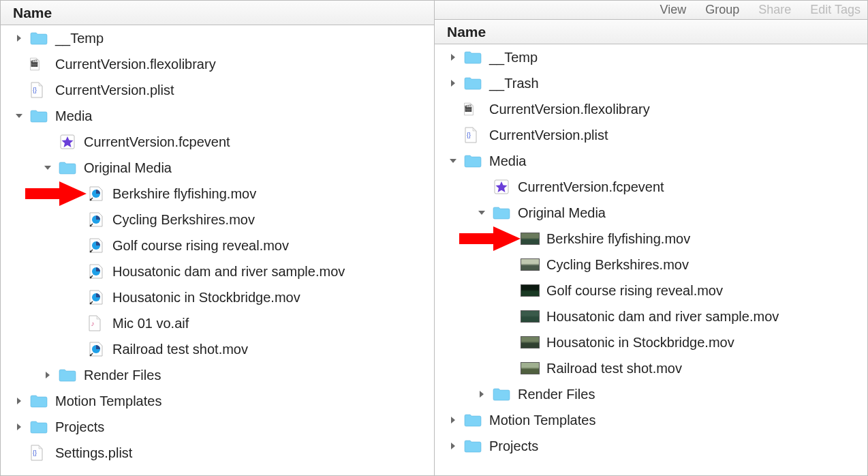 This screenshot has width=868, height=476. I want to click on tree-row-label: Mic 01 vo.aif, so click(151, 323).